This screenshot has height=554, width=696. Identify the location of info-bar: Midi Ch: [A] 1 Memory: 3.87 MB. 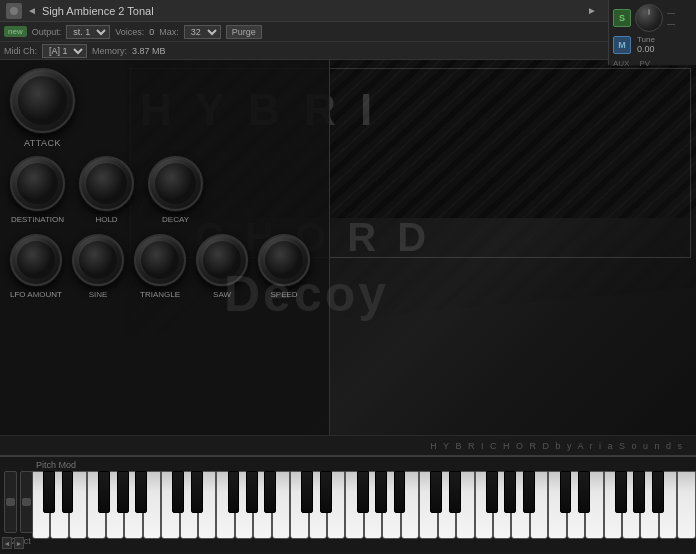
(348, 51).